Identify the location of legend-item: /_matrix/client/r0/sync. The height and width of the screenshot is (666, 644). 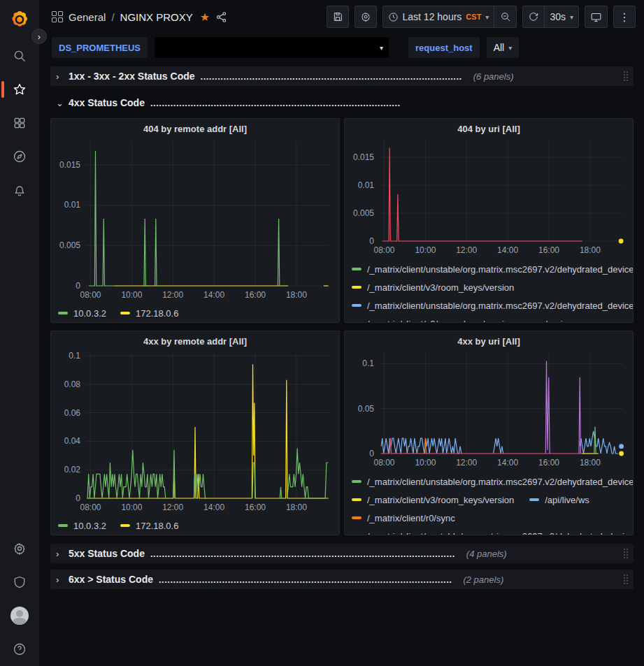
(403, 518).